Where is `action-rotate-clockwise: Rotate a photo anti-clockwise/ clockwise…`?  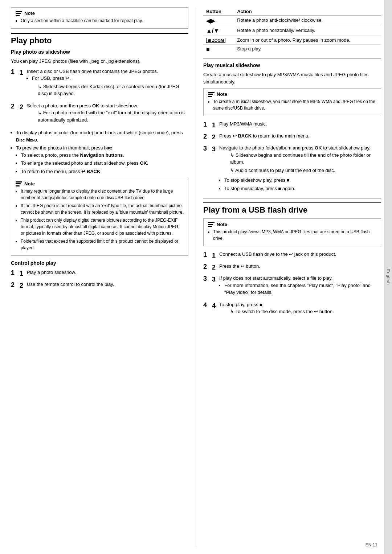 action-rotate-clockwise: Rotate a photo anti-clockwise/ clockwise… is located at coordinates (308, 21).